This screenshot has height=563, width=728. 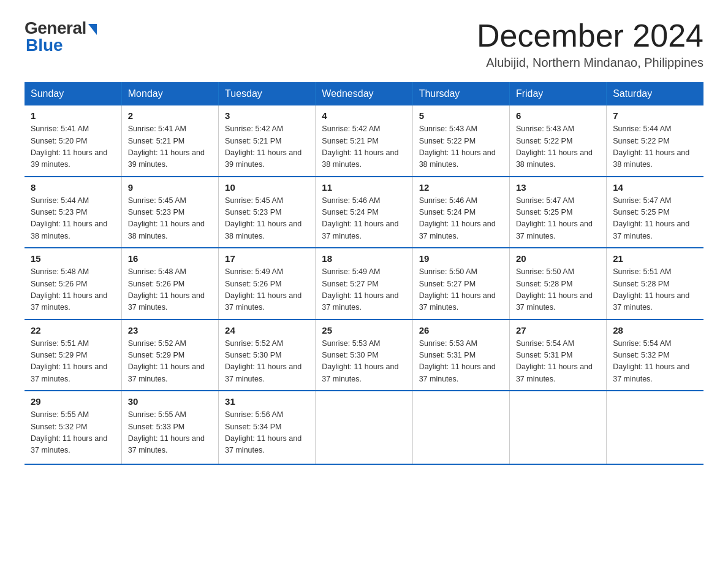 I want to click on calendar-cell: 19Sunrise: 5:50 AMSunset: 5:27 PMDayligh…, so click(x=461, y=283).